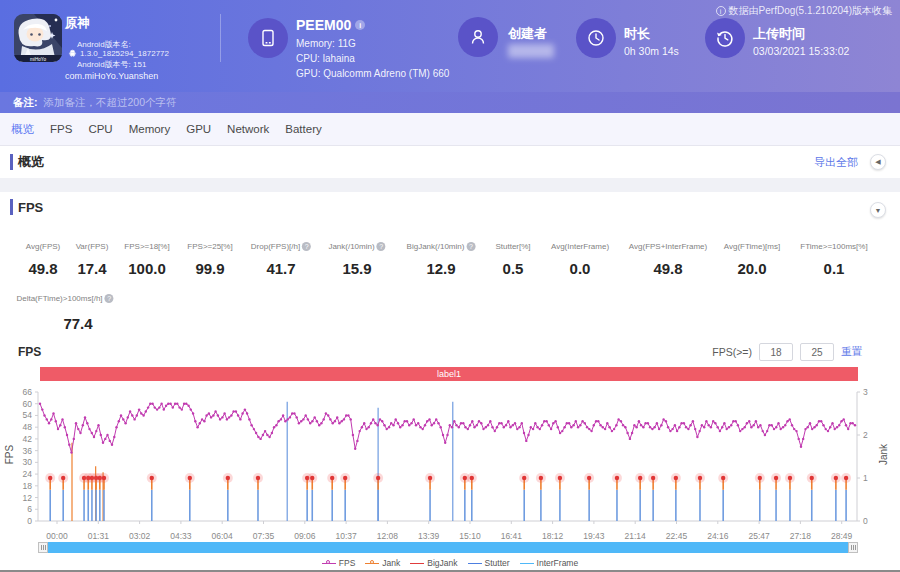 This screenshot has width=900, height=572. Describe the element at coordinates (198, 129) in the screenshot. I see `tab-gpu: GPU` at that location.